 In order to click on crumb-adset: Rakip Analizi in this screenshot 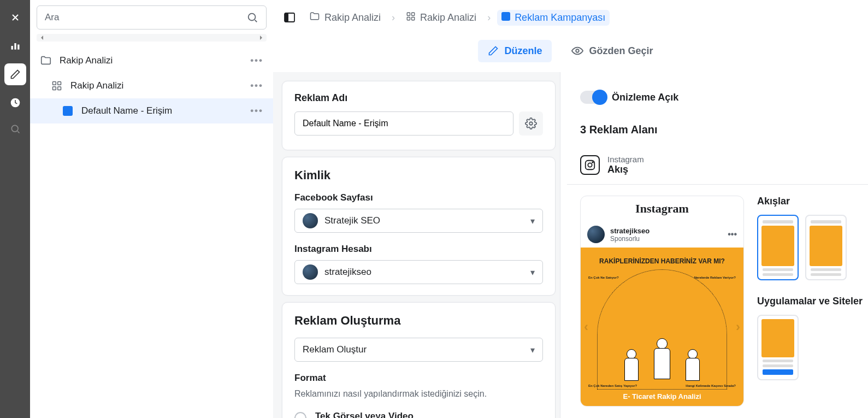, I will do `click(441, 17)`.